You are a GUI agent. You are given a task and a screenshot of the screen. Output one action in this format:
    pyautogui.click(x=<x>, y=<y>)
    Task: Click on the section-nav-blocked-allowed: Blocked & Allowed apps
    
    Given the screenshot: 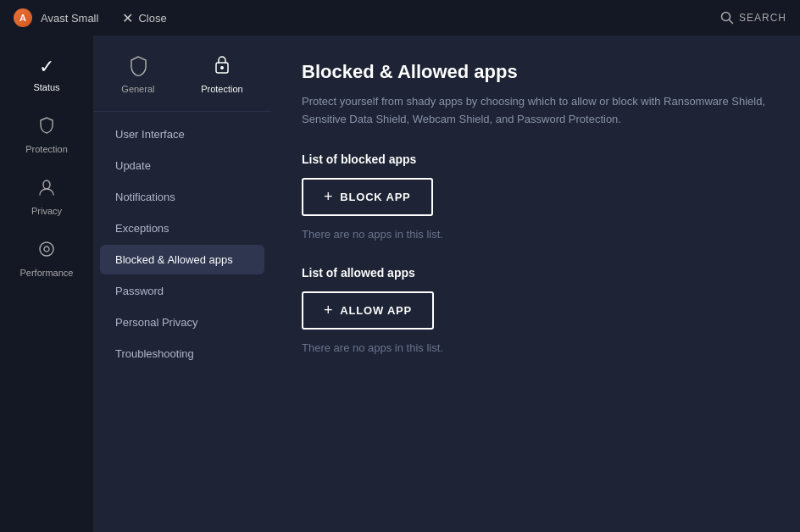 What is the action you would take?
    pyautogui.click(x=182, y=259)
    